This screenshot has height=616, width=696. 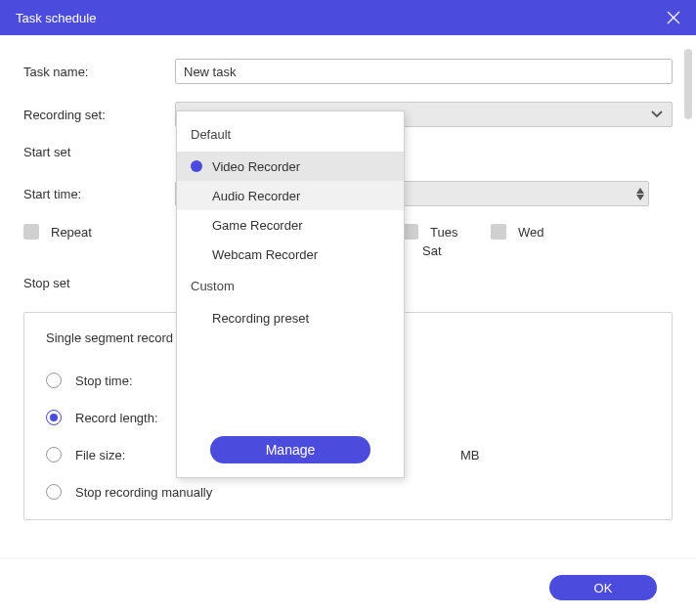 I want to click on day-sat-label: Sat, so click(x=432, y=250).